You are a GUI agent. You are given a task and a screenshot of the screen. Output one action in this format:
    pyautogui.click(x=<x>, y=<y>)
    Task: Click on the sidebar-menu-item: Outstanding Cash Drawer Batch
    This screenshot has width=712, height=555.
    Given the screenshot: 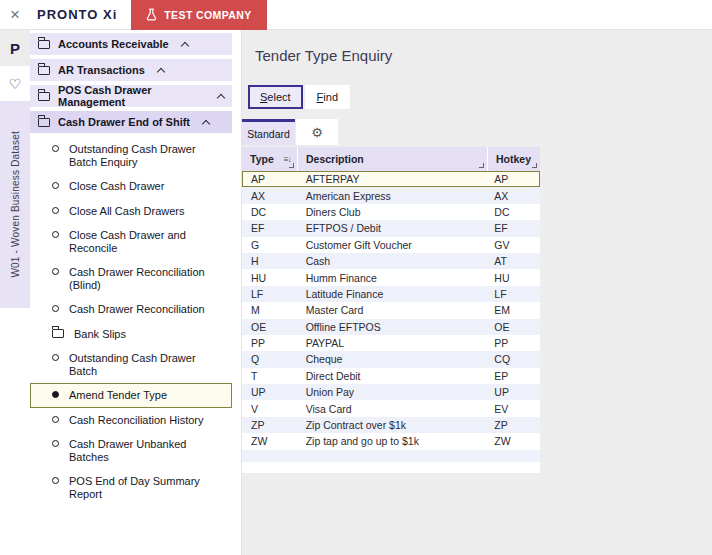 What is the action you would take?
    pyautogui.click(x=131, y=364)
    